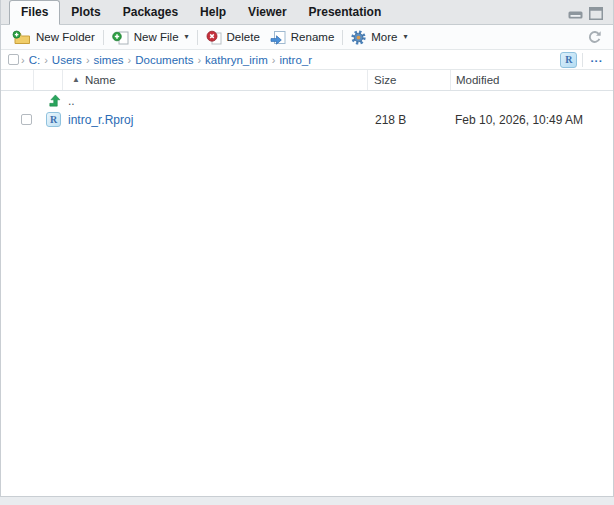 This screenshot has height=505, width=614. Describe the element at coordinates (346, 12) in the screenshot. I see `tab-presentation: Presentation` at that location.